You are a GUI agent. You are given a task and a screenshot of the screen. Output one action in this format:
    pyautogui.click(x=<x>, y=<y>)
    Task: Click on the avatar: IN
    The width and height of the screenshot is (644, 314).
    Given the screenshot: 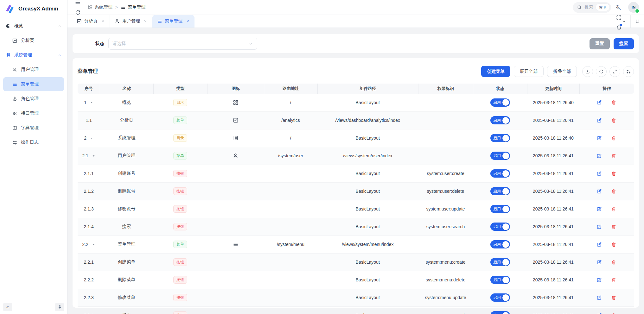 What is the action you would take?
    pyautogui.click(x=634, y=7)
    